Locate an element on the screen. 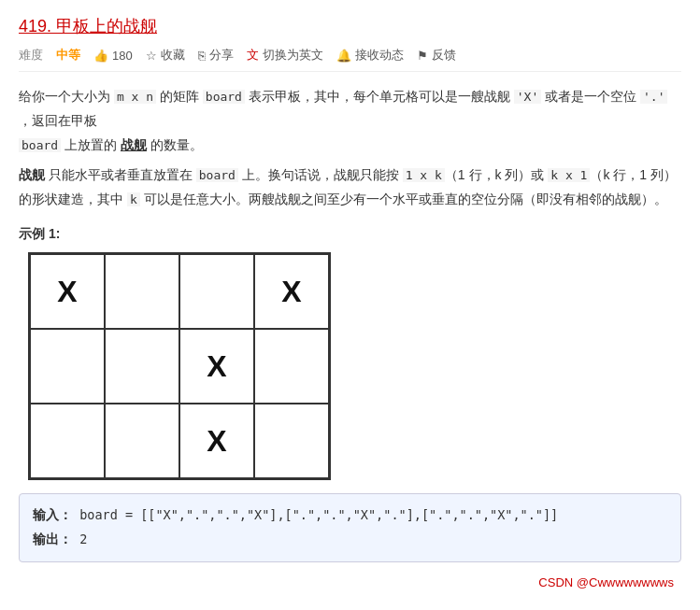  feedback-button: ⚑ 反馈 is located at coordinates (436, 55).